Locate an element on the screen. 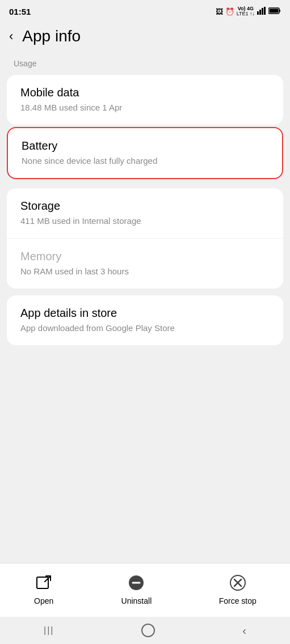 The image size is (290, 644). battery-icon is located at coordinates (275, 11).